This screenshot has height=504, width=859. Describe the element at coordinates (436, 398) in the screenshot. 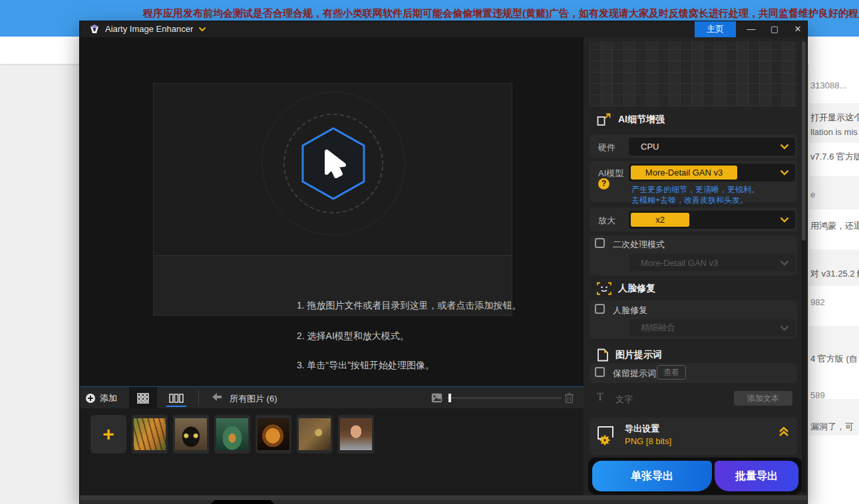

I see `thumbnail-size-icon` at that location.